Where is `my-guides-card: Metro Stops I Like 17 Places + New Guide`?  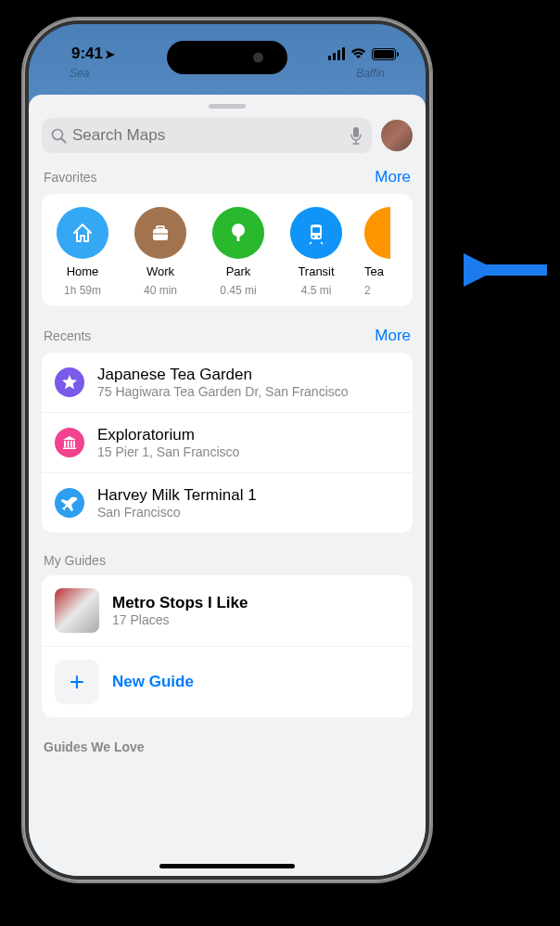 my-guides-card: Metro Stops I Like 17 Places + New Guide is located at coordinates (227, 646).